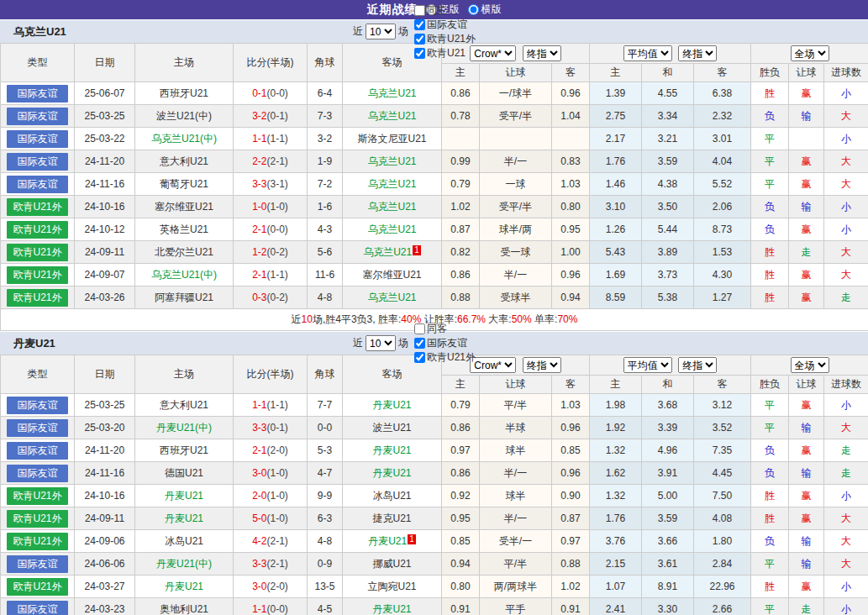 This screenshot has height=615, width=868. Describe the element at coordinates (271, 496) in the screenshot. I see `score-cell: 2-0(1-0)` at that location.